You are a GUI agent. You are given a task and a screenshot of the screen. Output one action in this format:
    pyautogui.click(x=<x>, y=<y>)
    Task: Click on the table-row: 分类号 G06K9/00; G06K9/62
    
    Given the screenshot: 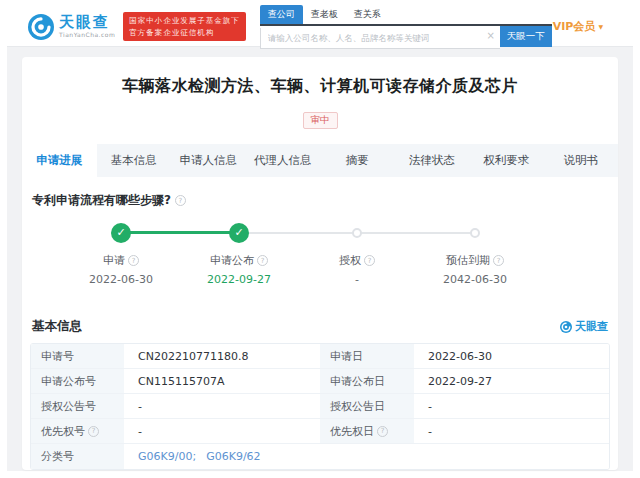 What is the action you would take?
    pyautogui.click(x=320, y=456)
    